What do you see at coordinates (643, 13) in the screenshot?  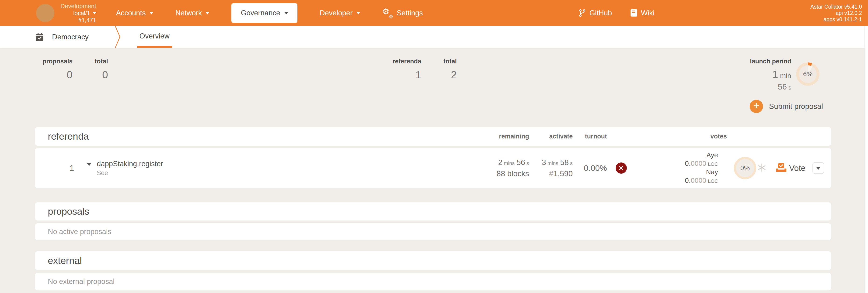 I see `wiki-link: Wiki` at bounding box center [643, 13].